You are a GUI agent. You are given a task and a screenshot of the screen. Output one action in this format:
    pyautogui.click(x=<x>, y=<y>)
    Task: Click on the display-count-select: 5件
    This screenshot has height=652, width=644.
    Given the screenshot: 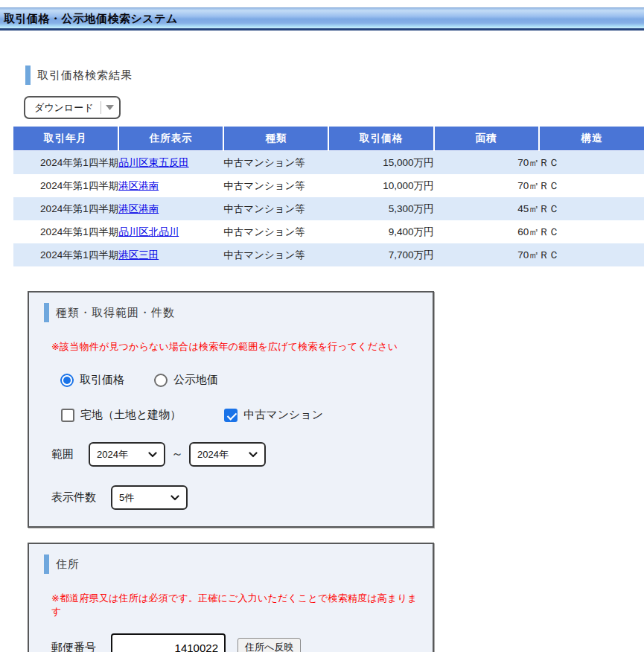 What is the action you would take?
    pyautogui.click(x=149, y=497)
    